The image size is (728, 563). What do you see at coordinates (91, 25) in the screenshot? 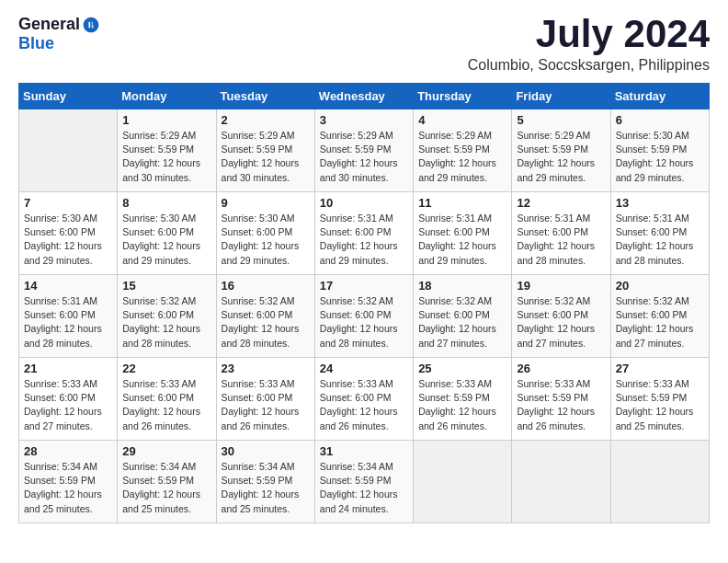
I see `logo-icon` at bounding box center [91, 25].